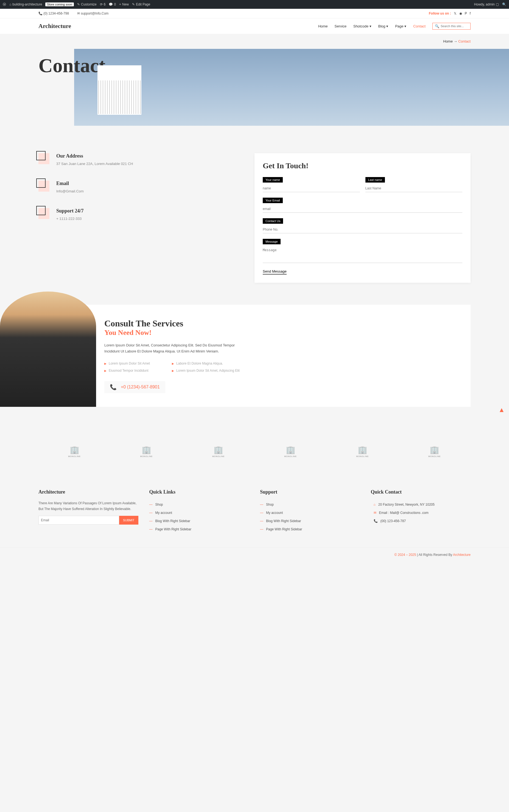  Describe the element at coordinates (311, 188) in the screenshot. I see `name-input` at that location.